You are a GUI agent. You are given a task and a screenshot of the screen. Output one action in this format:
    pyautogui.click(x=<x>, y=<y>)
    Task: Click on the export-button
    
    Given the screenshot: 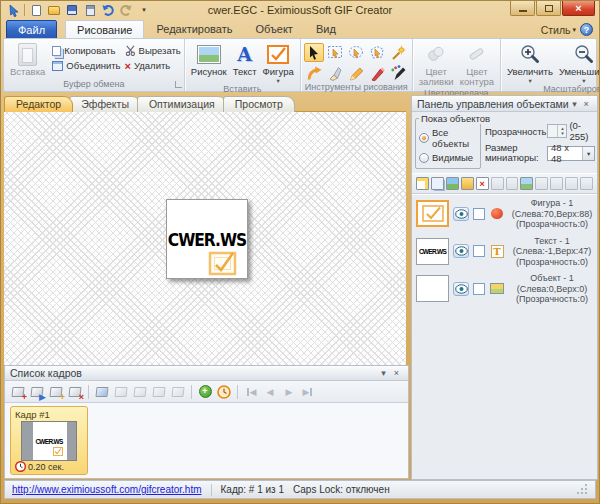 What is the action you would take?
    pyautogui.click(x=90, y=10)
    